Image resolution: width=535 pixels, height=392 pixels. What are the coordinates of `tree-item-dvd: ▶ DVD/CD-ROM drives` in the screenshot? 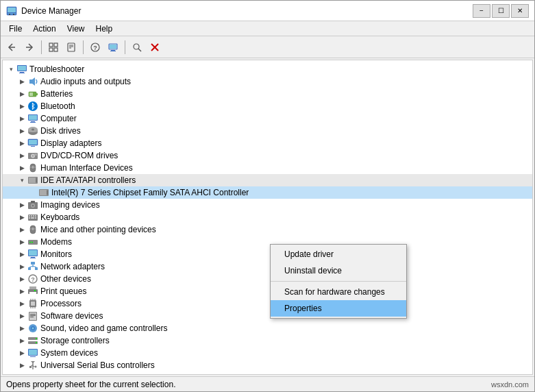 It's located at (267, 156).